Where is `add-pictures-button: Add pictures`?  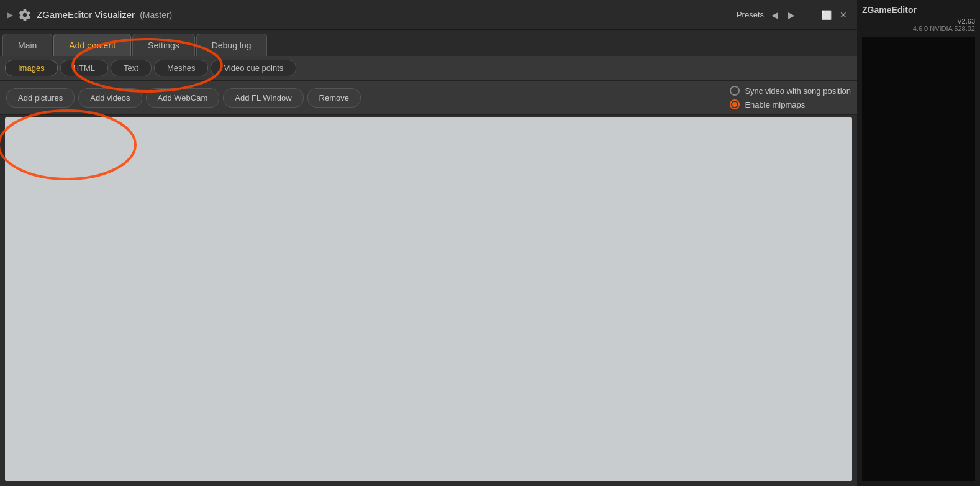 add-pictures-button: Add pictures is located at coordinates (40, 98).